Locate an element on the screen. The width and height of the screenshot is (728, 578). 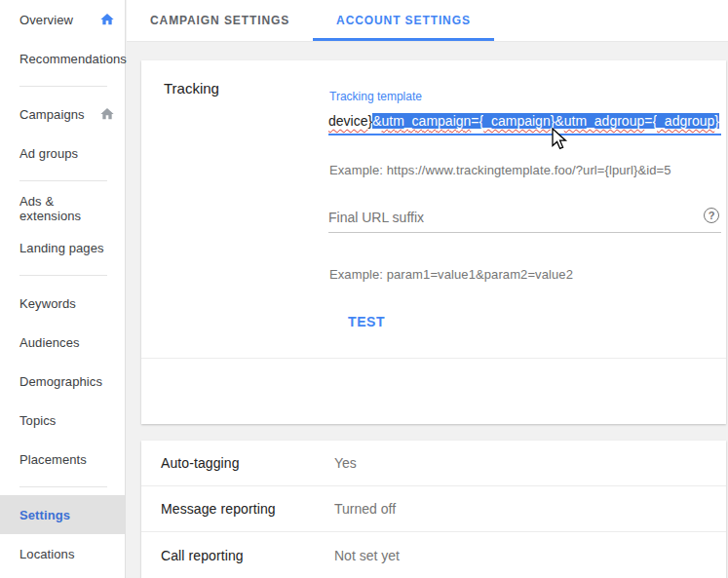
tracking-template-label: Tracking template is located at coordinates (376, 96).